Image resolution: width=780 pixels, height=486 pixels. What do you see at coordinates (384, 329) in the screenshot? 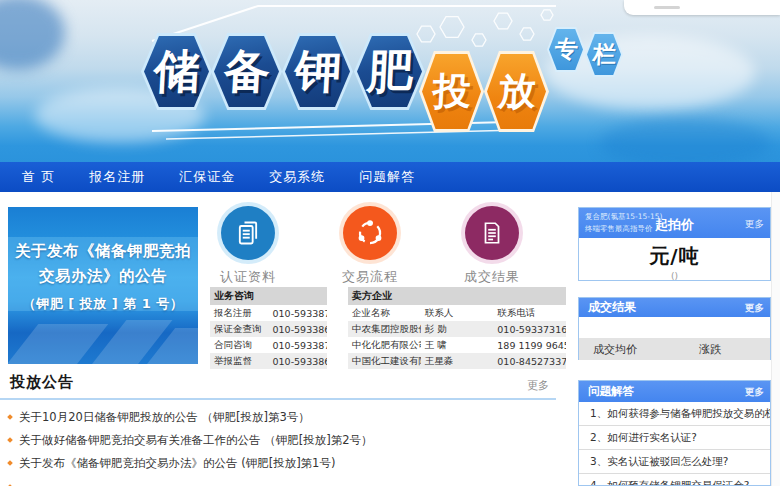
I see `seller-name: 中农集团控股股份有限公司` at bounding box center [384, 329].